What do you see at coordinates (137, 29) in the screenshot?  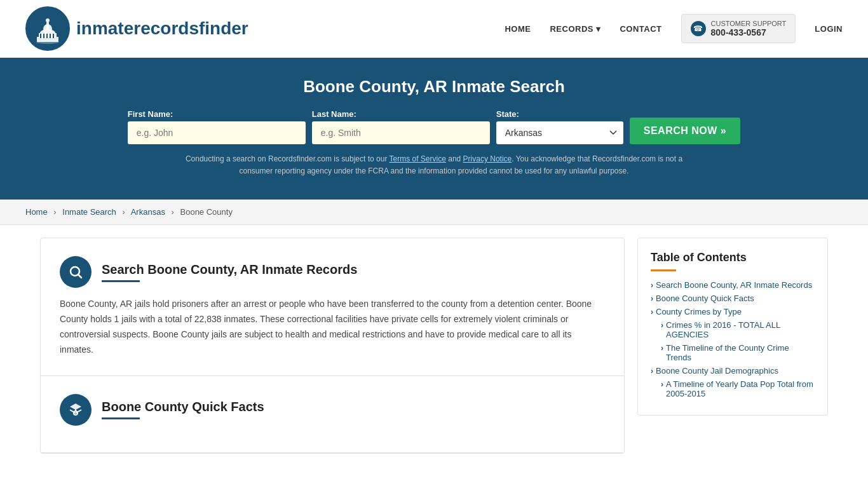 I see `logo-area: inmaterecordsfinder` at bounding box center [137, 29].